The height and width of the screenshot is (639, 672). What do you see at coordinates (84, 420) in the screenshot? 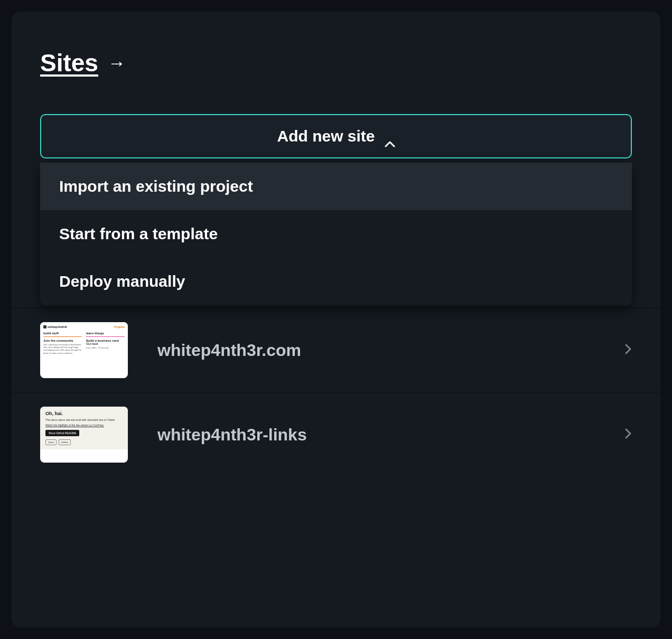
I see `thumb-sub: This demo demo site was built with Jamst…` at bounding box center [84, 420].